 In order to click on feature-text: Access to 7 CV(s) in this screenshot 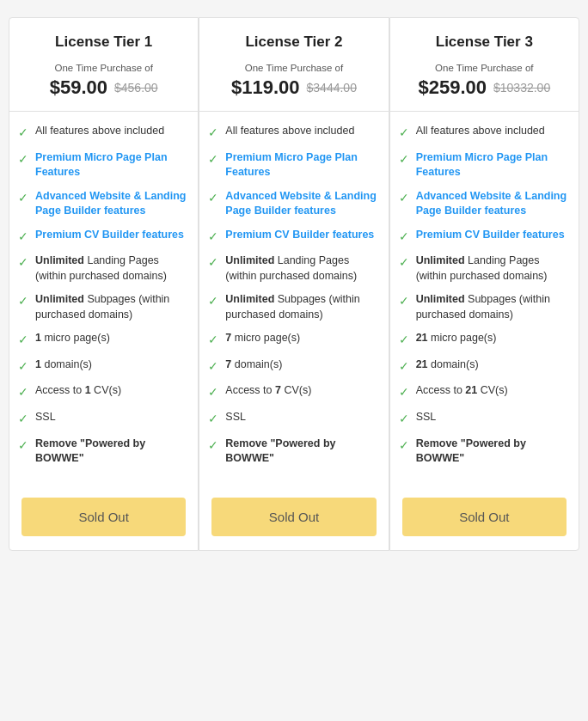, I will do `click(268, 391)`.